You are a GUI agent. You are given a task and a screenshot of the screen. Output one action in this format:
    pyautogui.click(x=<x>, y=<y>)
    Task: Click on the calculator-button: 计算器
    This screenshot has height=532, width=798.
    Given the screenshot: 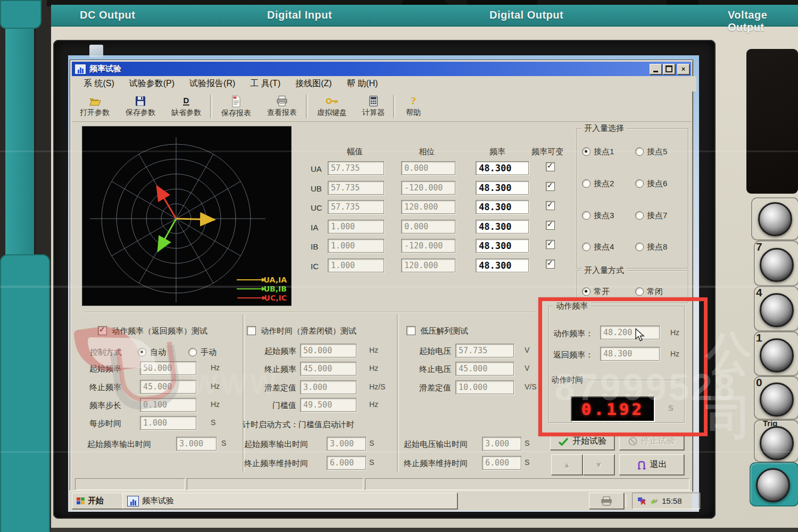 What is the action you would take?
    pyautogui.click(x=373, y=106)
    